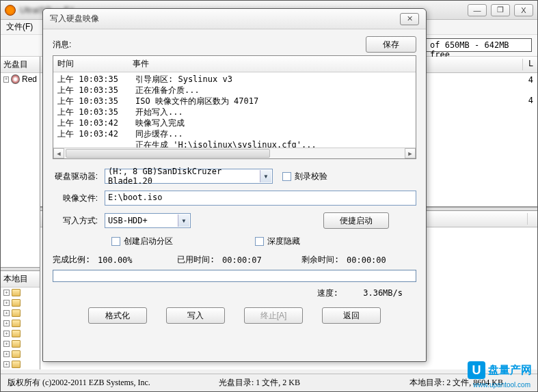 This screenshot has width=538, height=392. I want to click on log-event: ISO 映像文件的扇区数为 47017, so click(197, 101).